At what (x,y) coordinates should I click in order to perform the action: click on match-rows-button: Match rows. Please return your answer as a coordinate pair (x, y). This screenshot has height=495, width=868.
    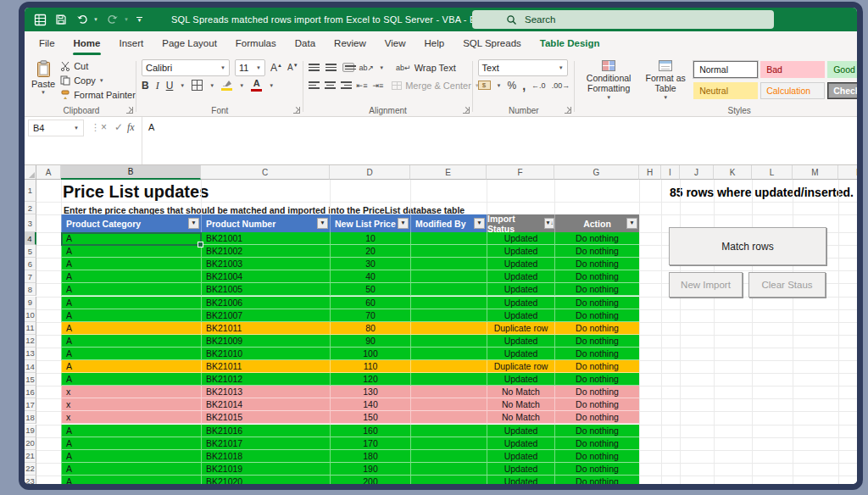
    Looking at the image, I should click on (748, 246).